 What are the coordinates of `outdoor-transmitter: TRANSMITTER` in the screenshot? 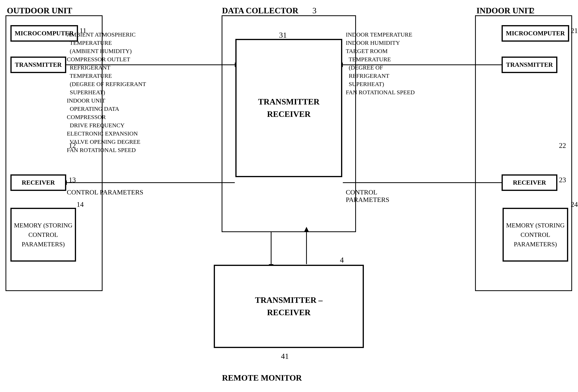 It's located at (38, 65).